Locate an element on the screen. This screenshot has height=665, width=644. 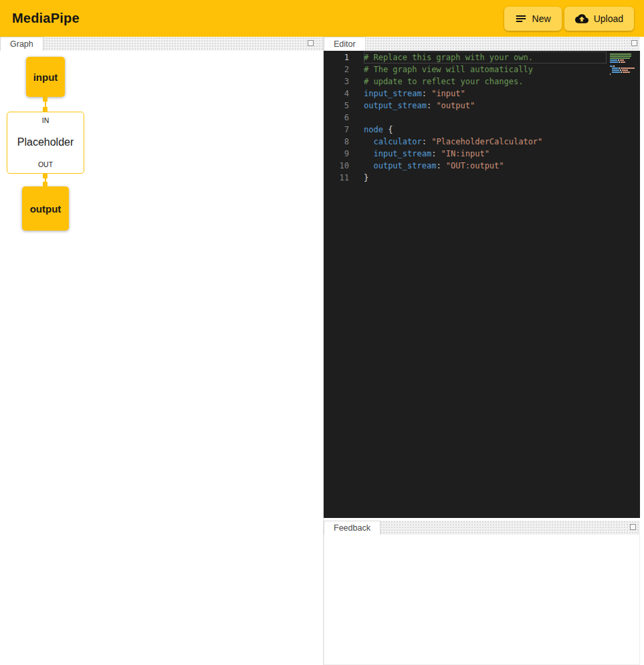
code-token-key: node is located at coordinates (373, 130).